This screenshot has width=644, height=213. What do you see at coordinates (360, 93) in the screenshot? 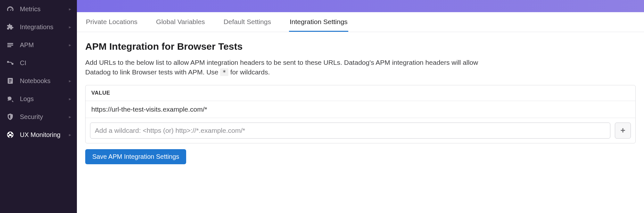
I see `value-table-header: VALUE` at bounding box center [360, 93].